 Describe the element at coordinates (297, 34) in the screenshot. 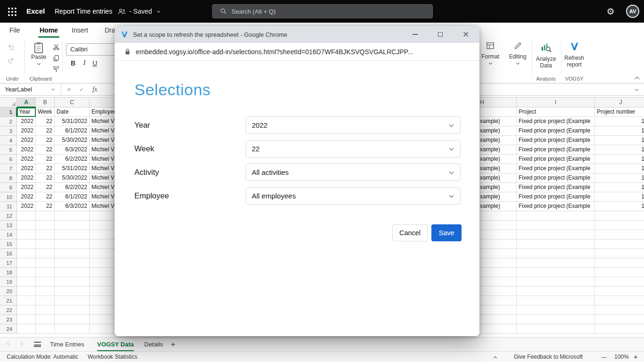

I see `chrome-titlebar: Set a scope to refresh the spreadsheet -…` at that location.